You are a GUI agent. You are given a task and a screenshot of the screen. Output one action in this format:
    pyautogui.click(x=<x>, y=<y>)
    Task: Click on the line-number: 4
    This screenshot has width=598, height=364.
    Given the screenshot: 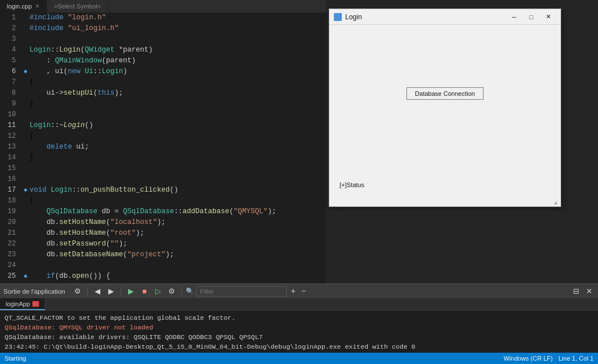 What is the action you would take?
    pyautogui.click(x=11, y=50)
    